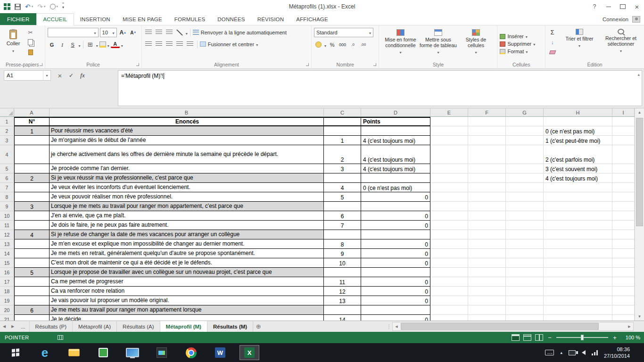  Describe the element at coordinates (63, 7) in the screenshot. I see `customize-icon` at that location.